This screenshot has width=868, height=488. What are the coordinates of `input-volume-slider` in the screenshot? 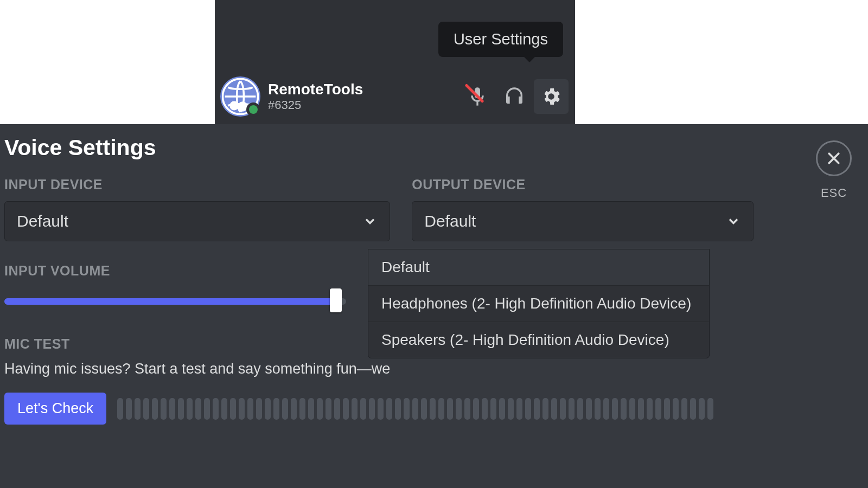 It's located at (175, 300).